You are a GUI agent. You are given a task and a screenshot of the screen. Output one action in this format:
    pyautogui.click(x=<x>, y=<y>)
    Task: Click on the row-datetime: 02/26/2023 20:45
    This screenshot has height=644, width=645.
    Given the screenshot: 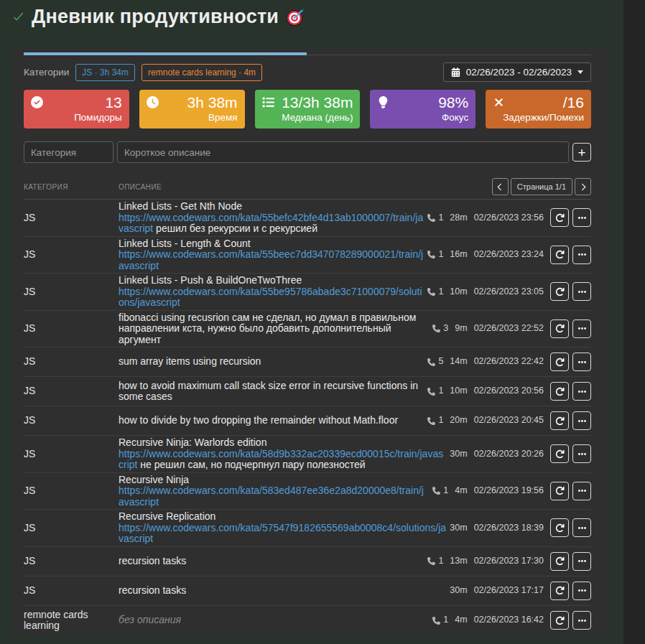 What is the action you would take?
    pyautogui.click(x=509, y=421)
    